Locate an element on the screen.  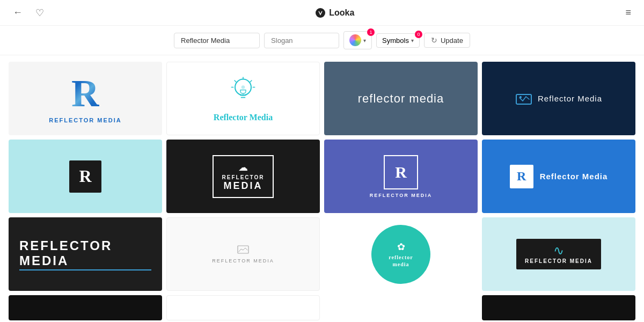
color-chevron-icon: ▾ is located at coordinates (365, 41).